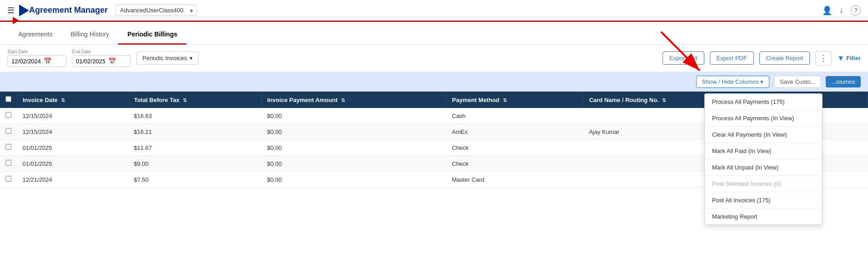 The height and width of the screenshot is (256, 868). I want to click on end-date-input: 01/02/2025 📅, so click(101, 61).